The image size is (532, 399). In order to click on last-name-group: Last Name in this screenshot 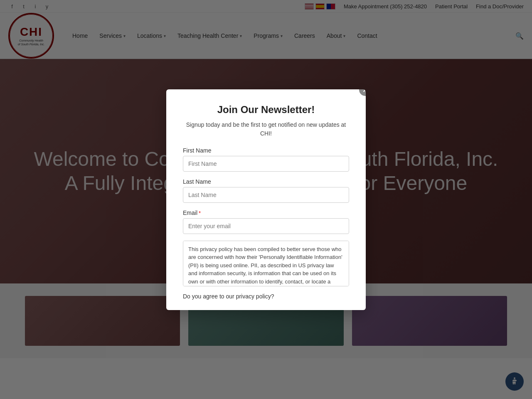, I will do `click(266, 190)`.